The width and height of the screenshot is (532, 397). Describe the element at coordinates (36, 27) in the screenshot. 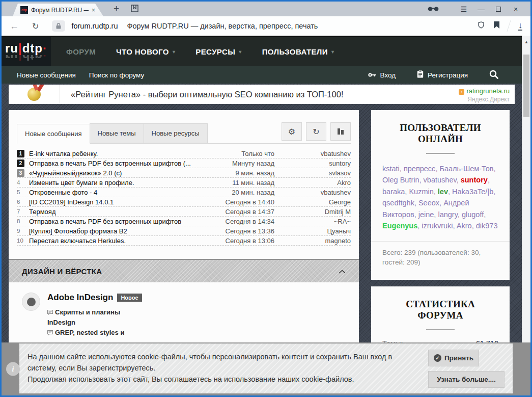

I see `reload-button: ↻` at that location.